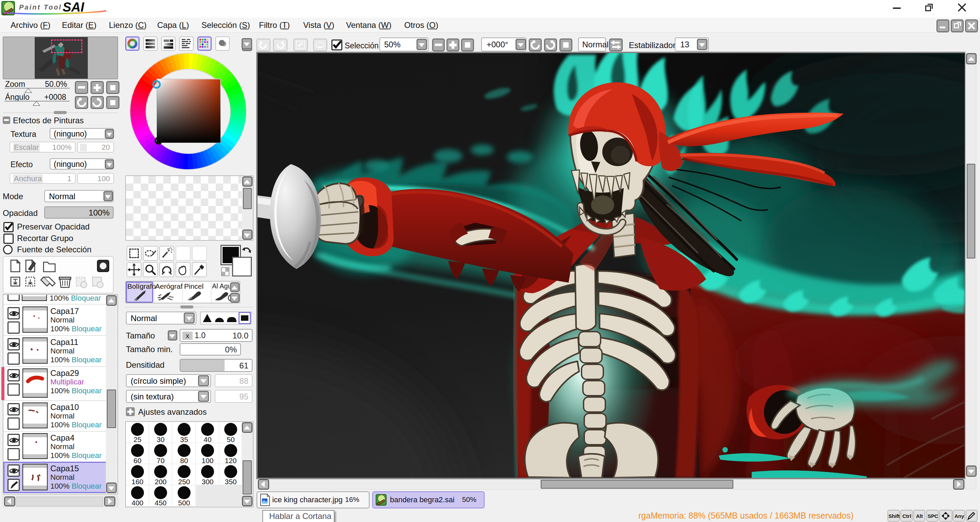  Describe the element at coordinates (933, 516) in the screenshot. I see `svg-text: SPC` at that location.